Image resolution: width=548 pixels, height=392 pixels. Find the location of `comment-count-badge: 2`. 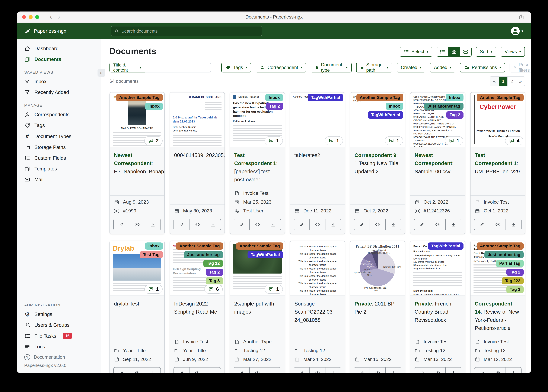

comment-count-badge: 2 is located at coordinates (153, 141).